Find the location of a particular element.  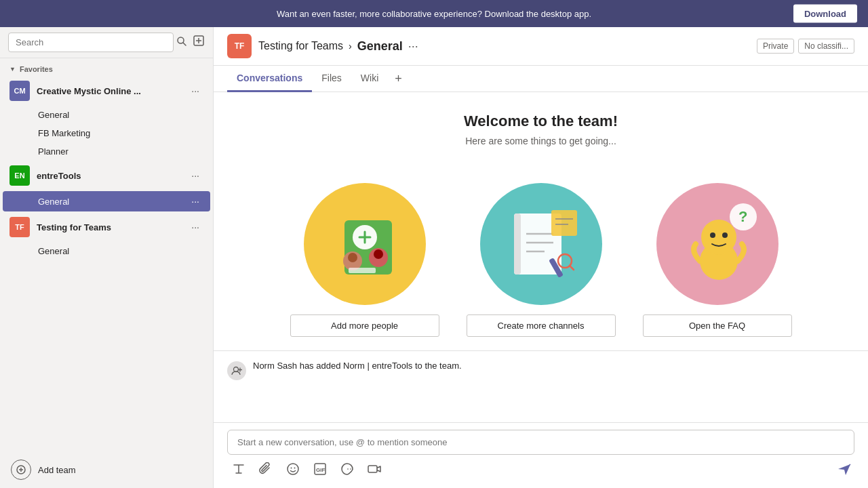

emoji-button is located at coordinates (293, 470).